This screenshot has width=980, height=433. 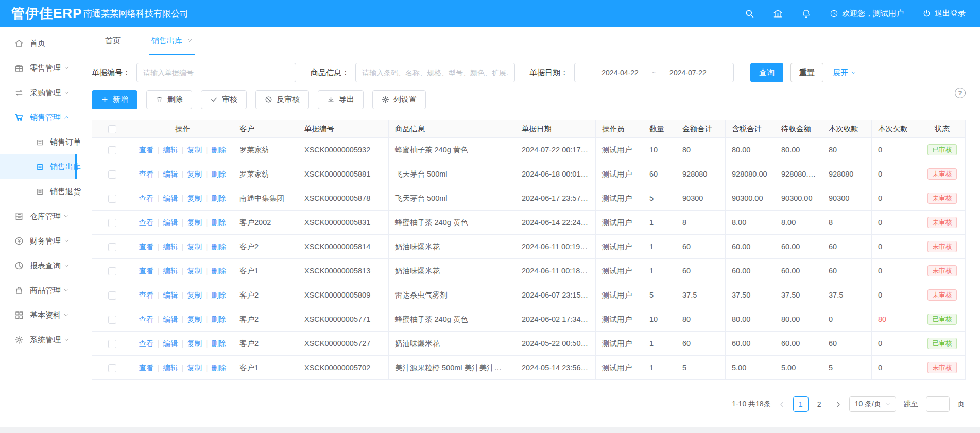 What do you see at coordinates (183, 199) in the screenshot?
I see `actions-cell: 查看|编辑|复制|删除` at bounding box center [183, 199].